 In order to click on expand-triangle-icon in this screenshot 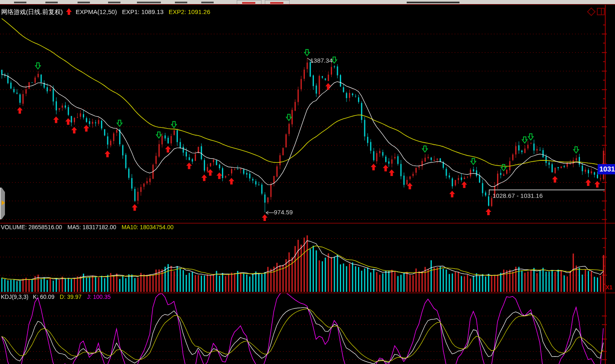, I will do `click(3, 203)`.